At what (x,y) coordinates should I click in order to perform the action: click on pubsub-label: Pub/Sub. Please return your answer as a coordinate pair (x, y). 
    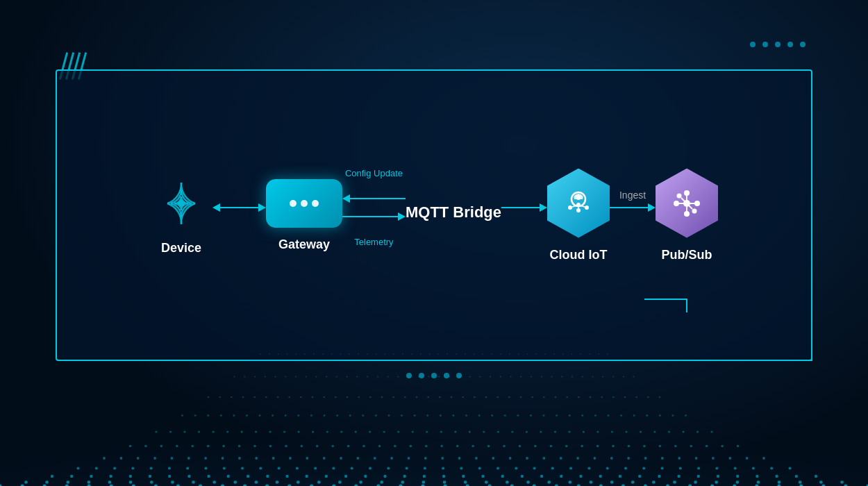
    Looking at the image, I should click on (687, 255).